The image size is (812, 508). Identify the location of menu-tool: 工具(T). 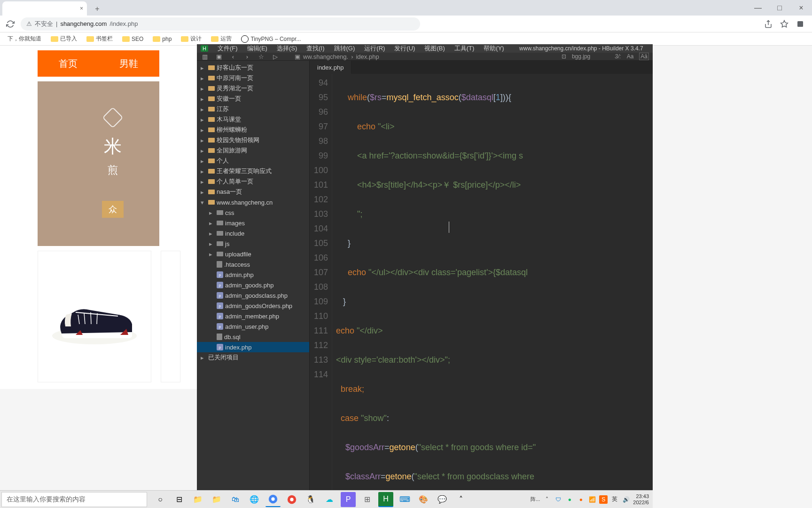
(464, 48).